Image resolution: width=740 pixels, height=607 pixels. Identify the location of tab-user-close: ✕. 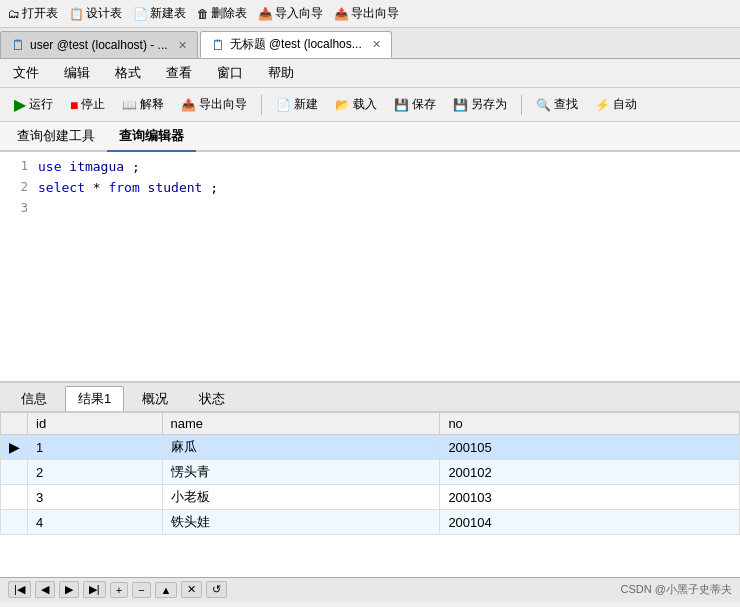
(182, 46).